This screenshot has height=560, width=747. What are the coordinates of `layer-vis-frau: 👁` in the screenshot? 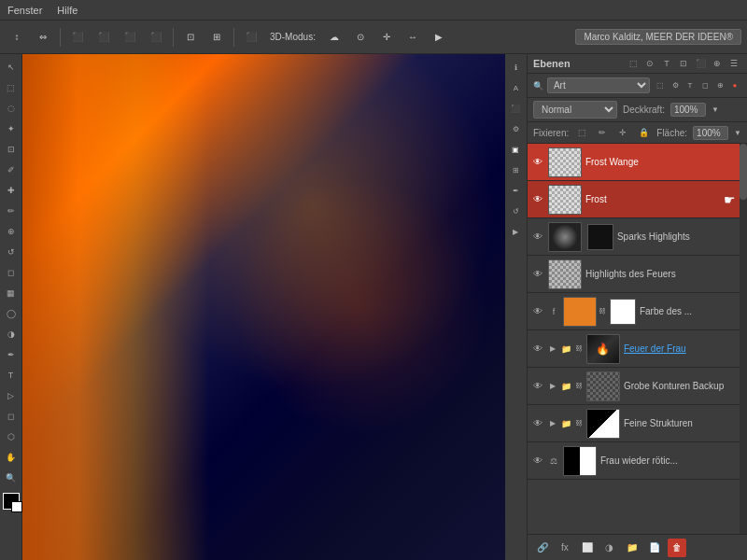 It's located at (538, 461).